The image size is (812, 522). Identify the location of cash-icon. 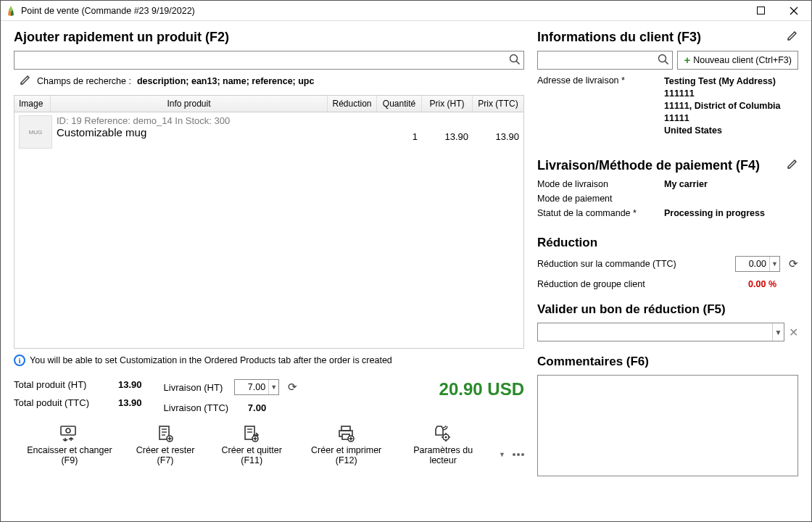
(70, 434).